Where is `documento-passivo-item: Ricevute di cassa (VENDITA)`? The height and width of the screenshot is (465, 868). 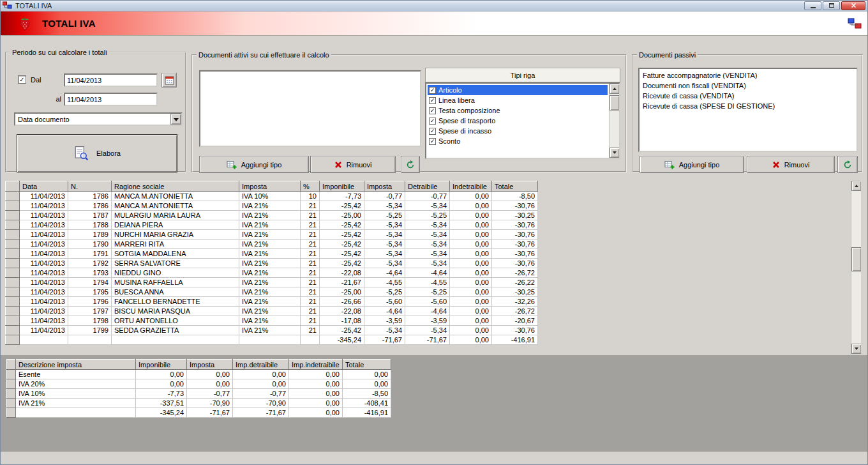
documento-passivo-item: Ricevute di cassa (VENDITA) is located at coordinates (748, 96).